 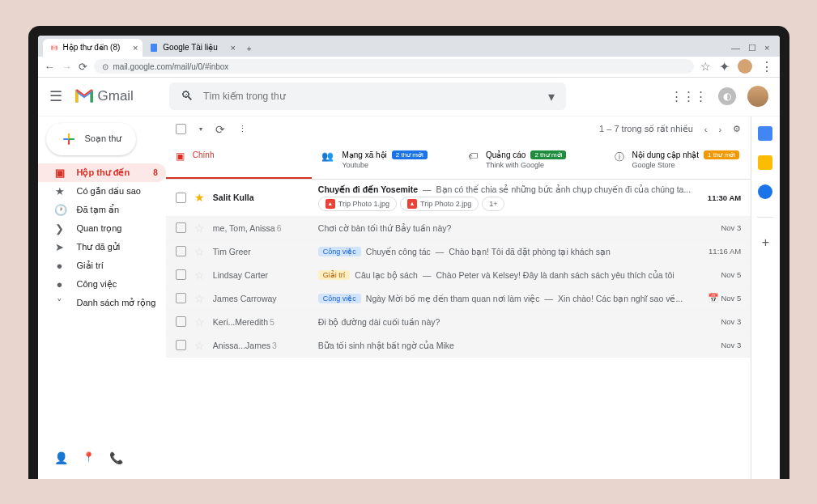 What do you see at coordinates (458, 198) in the screenshot?
I see `mail-row: ★ Salit Kulla Chuyến đi đến Yosemite — B…` at bounding box center [458, 198].